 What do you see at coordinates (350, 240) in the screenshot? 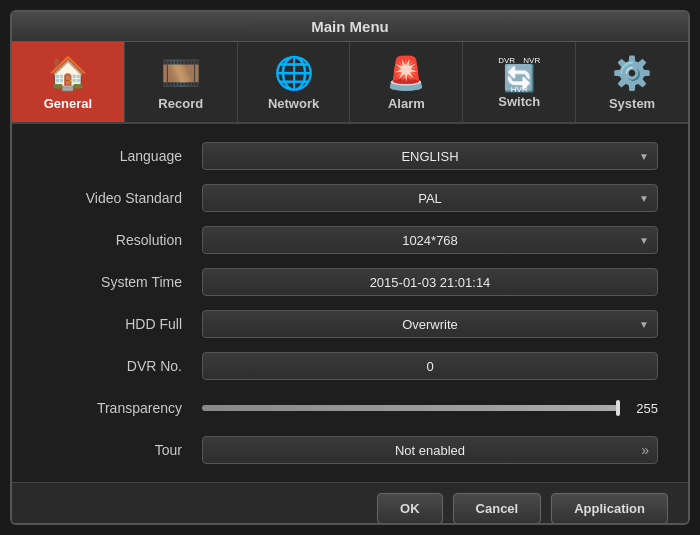
I see `resolution-row: Resolution 1024*768` at bounding box center [350, 240].